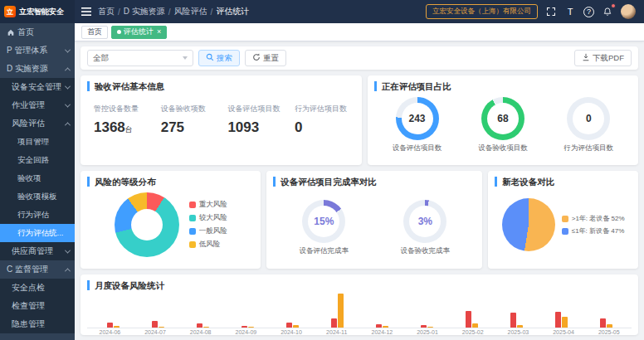  Describe the element at coordinates (359, 332) in the screenshot. I see `x-axis-labels: 2024-062024-072024-082024-092024-102024-…` at that location.